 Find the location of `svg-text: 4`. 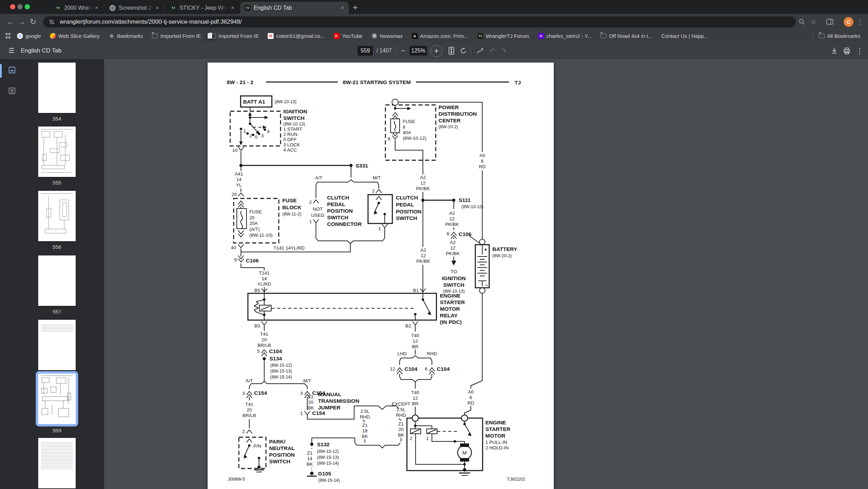

svg-text: 4 is located at coordinates (268, 131).